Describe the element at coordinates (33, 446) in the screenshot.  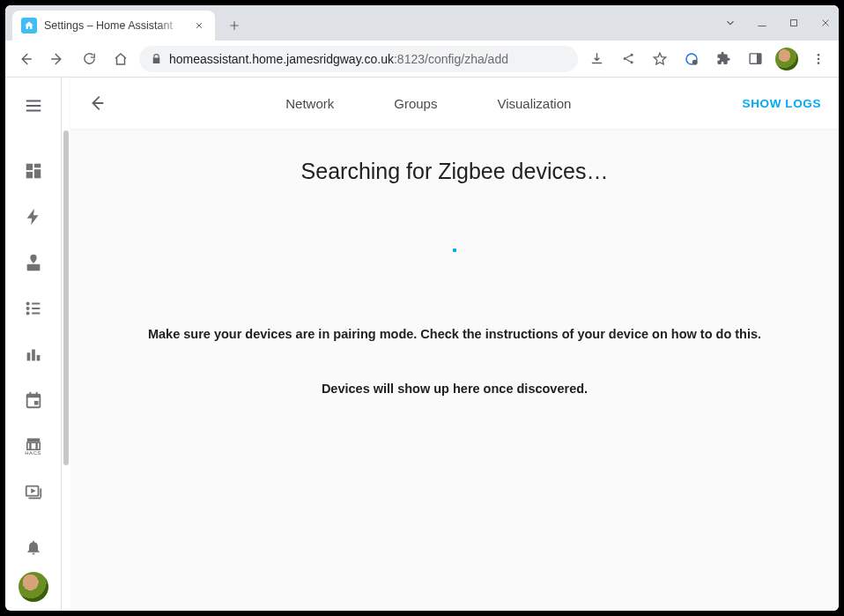
I see `sidebar-item-hacs: HACS` at that location.